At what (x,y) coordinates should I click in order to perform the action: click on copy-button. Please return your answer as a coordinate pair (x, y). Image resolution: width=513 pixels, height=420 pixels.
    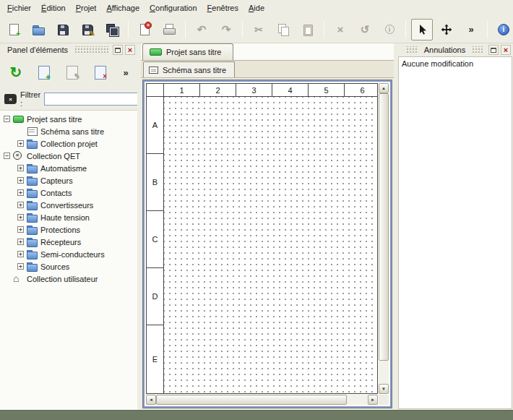
    Looking at the image, I should click on (283, 30).